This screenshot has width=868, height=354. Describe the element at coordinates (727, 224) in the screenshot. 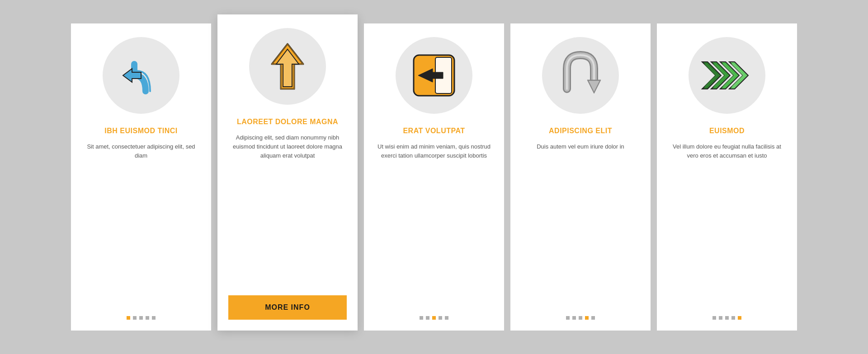

I see `card-5-body: Vel illum dolore eu feugiat nulla facili…` at that location.